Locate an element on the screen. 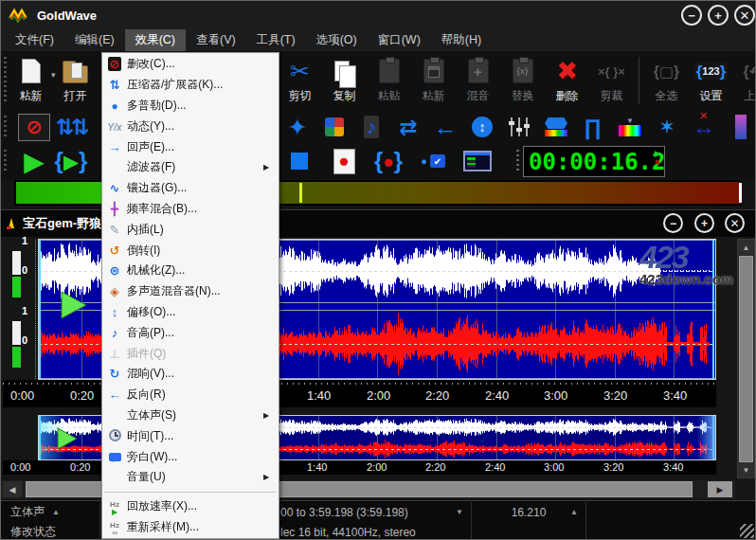 The image size is (756, 540). menu-item-multichannel-mixer: ◈多声道混音器(N)... is located at coordinates (190, 292).